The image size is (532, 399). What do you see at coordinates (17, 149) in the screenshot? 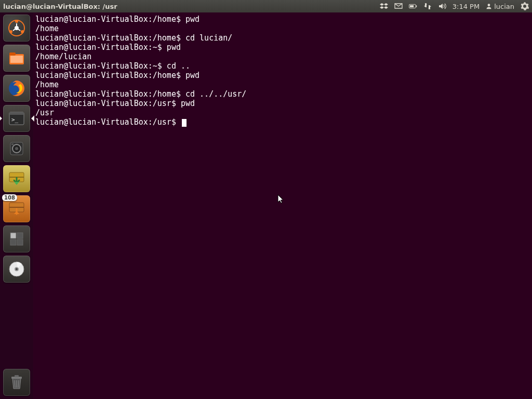
I see `backup-icon` at bounding box center [17, 149].